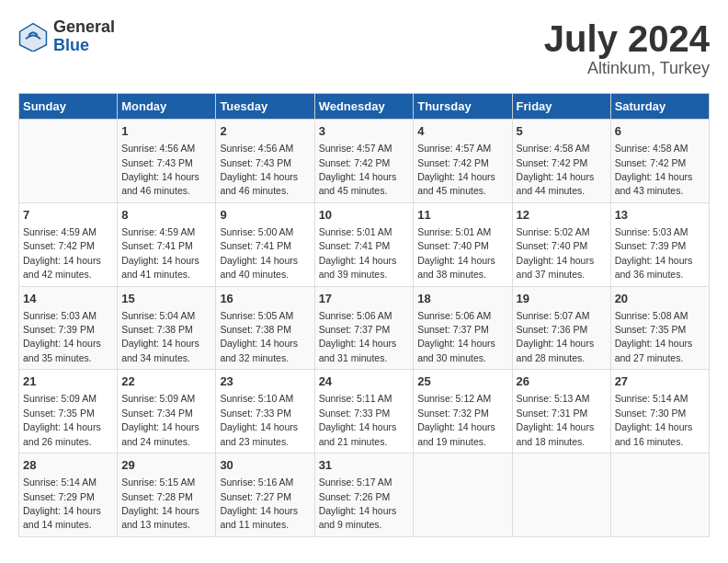 The width and height of the screenshot is (728, 563). What do you see at coordinates (660, 245) in the screenshot?
I see `day-cell: 13Sunrise: 5:03 AM Sunset: 7:39 PM Dayli…` at bounding box center [660, 245].